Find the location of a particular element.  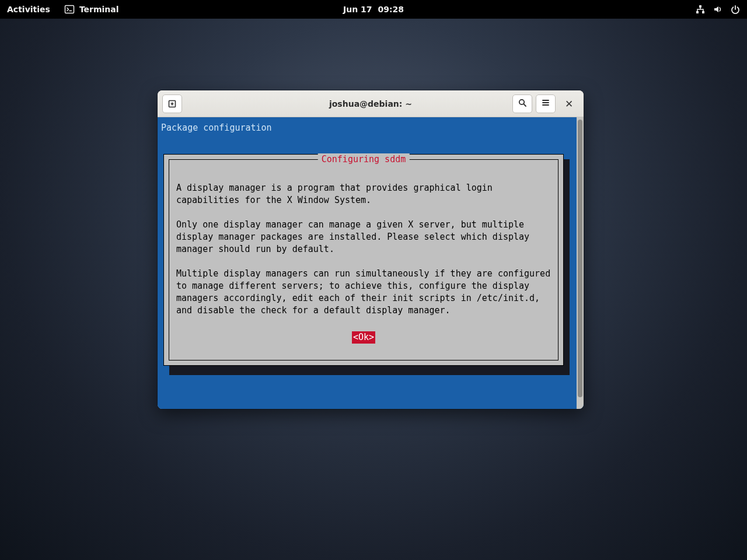

terminal-scrollbar is located at coordinates (580, 263).